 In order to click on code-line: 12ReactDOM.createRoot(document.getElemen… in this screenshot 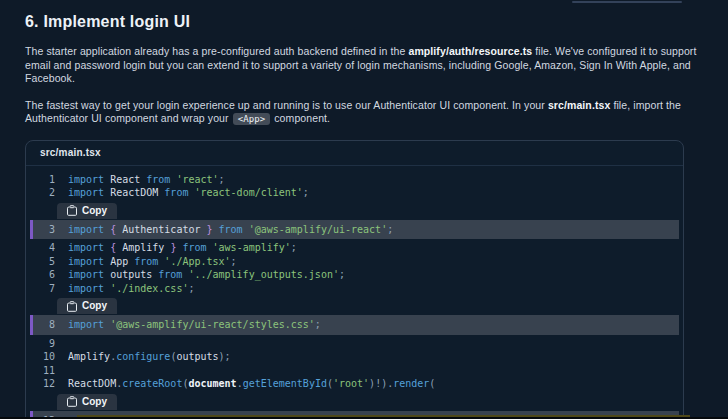, I will do `click(354, 384)`.